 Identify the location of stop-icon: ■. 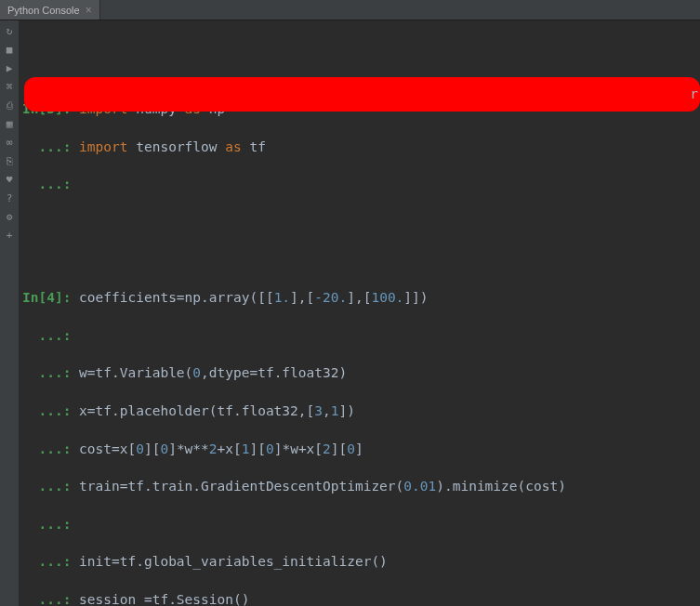
(9, 49).